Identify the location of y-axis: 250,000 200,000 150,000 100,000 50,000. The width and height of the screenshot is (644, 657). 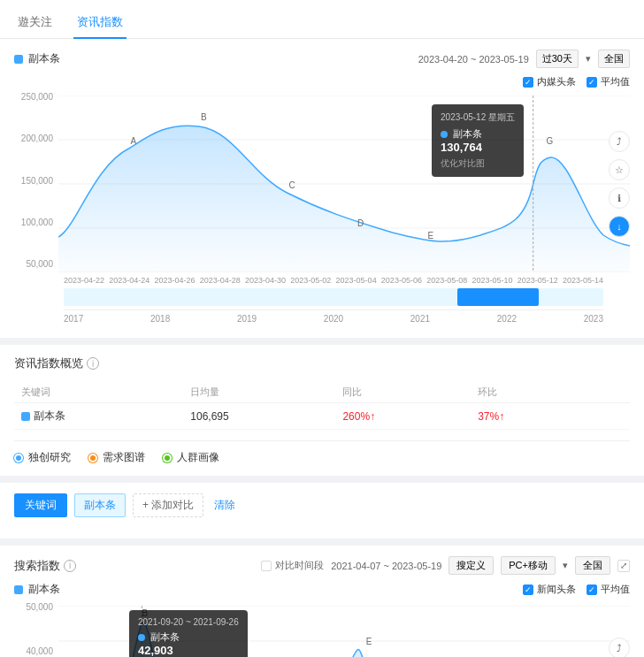
(36, 180).